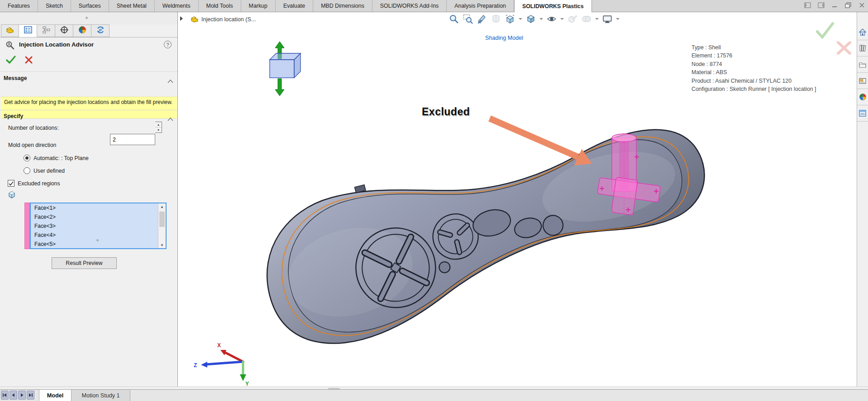  I want to click on info-line-node: Node : 8774, so click(754, 64).